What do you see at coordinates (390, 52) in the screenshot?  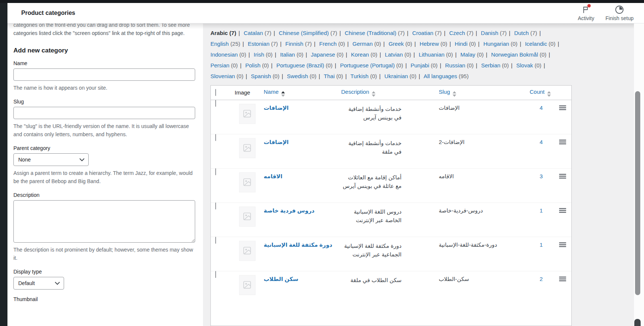 I see `language-filter: Arabic (7)| Catalan (7)| Chinese (Simpli…` at bounding box center [390, 52].